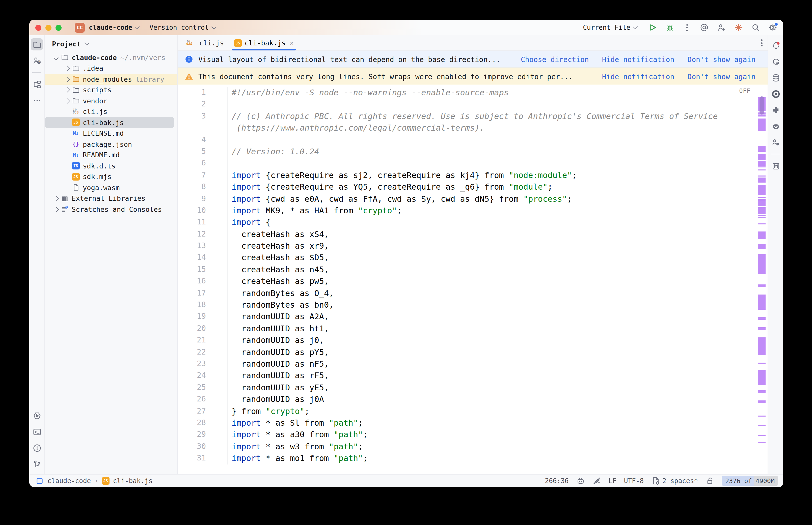 This screenshot has width=812, height=525. I want to click on highlighting-off-icon, so click(597, 481).